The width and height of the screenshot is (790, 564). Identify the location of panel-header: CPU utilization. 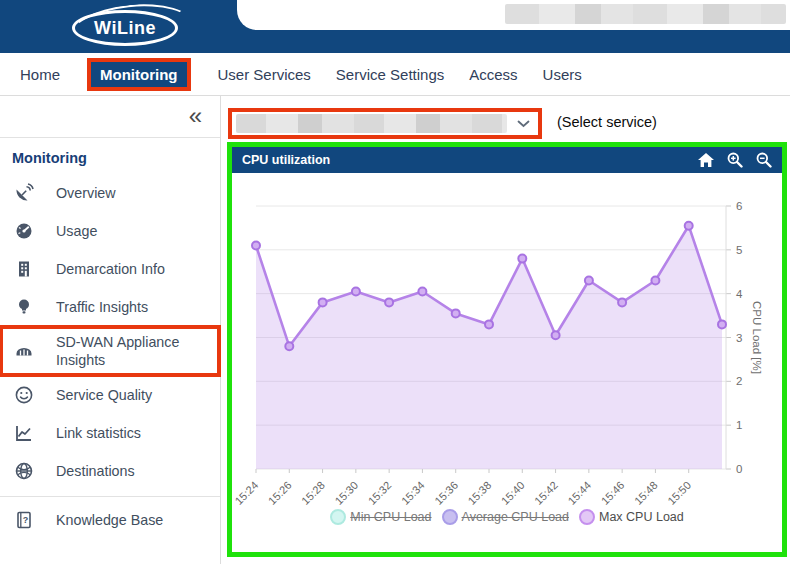
(507, 160).